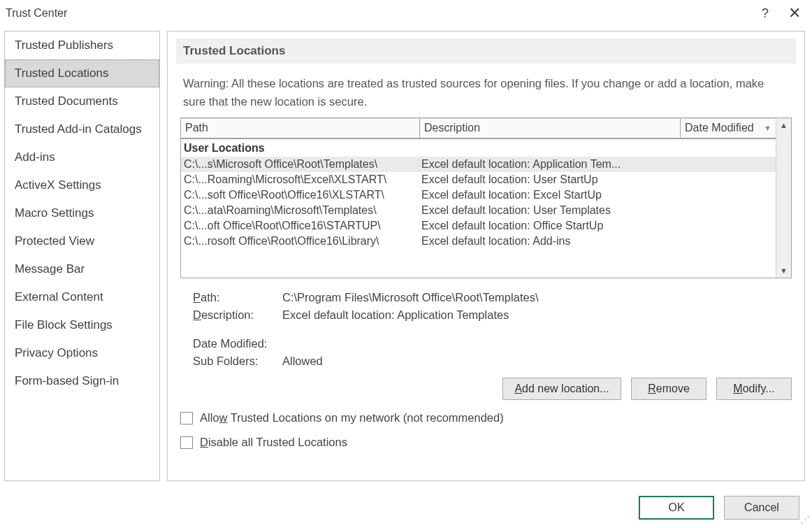  Describe the element at coordinates (486, 329) in the screenshot. I see `selection-details: Path: C:\Program Files\Microsoft Office\…` at that location.